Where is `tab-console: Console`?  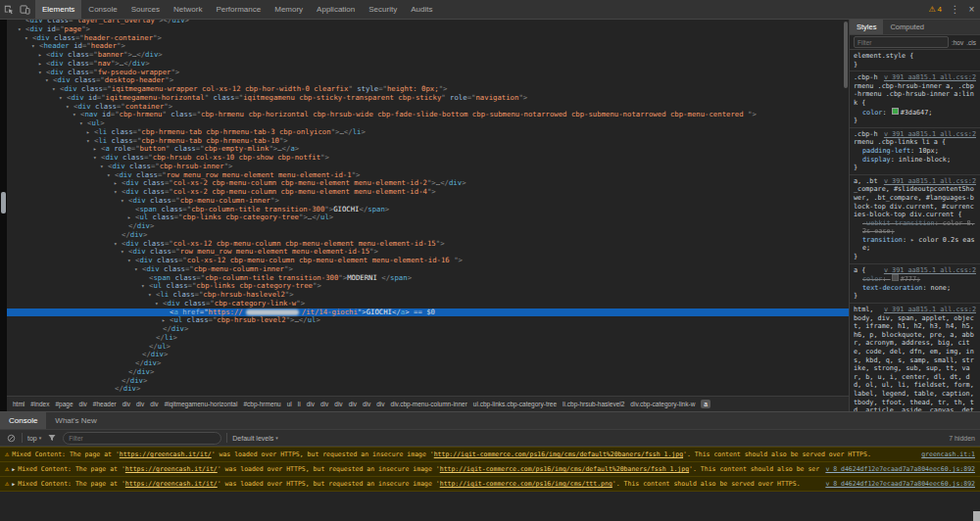
tab-console: Console is located at coordinates (102, 10).